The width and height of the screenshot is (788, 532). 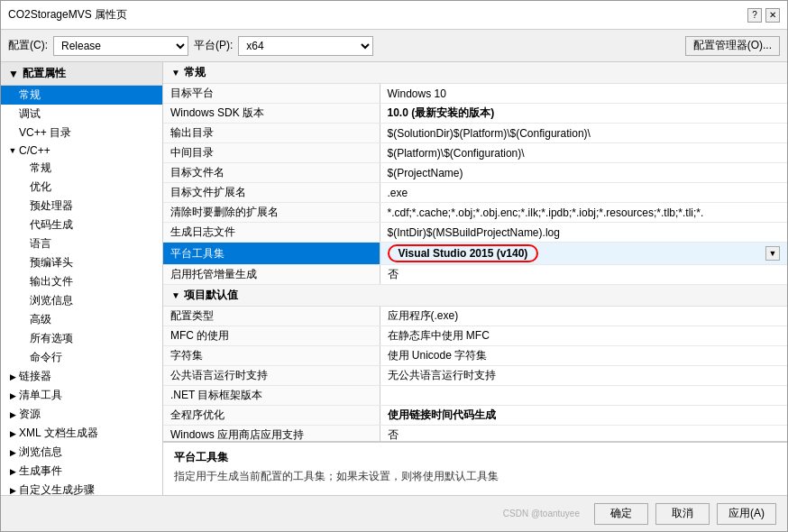 I want to click on config-select: Release, so click(x=121, y=46).